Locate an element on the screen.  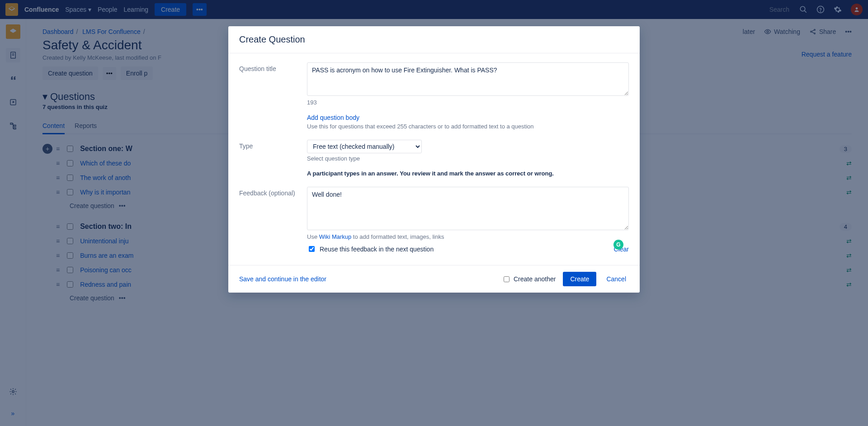
question-type-select: Free text (checked manually) is located at coordinates (364, 147).